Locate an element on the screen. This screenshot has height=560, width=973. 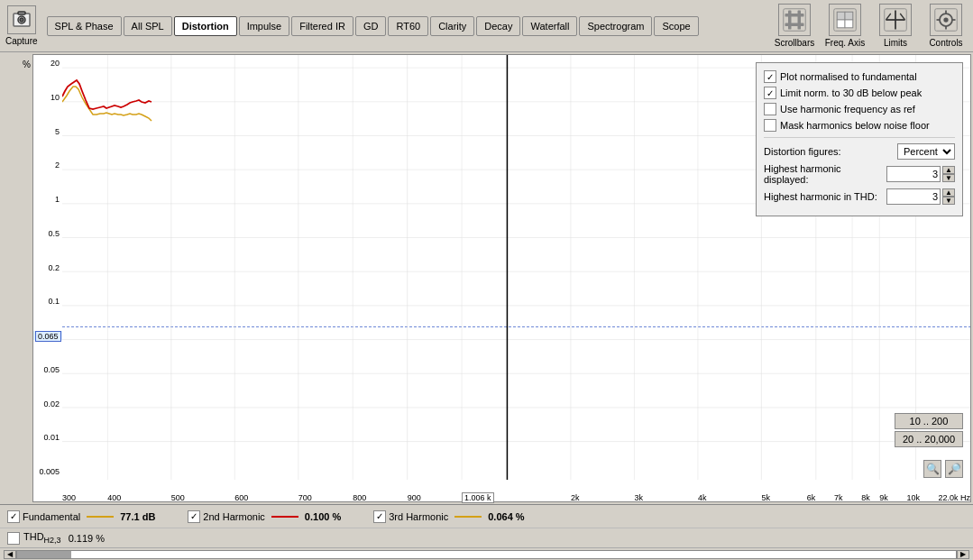
scroll-left-btn: ◀ is located at coordinates (10, 555).